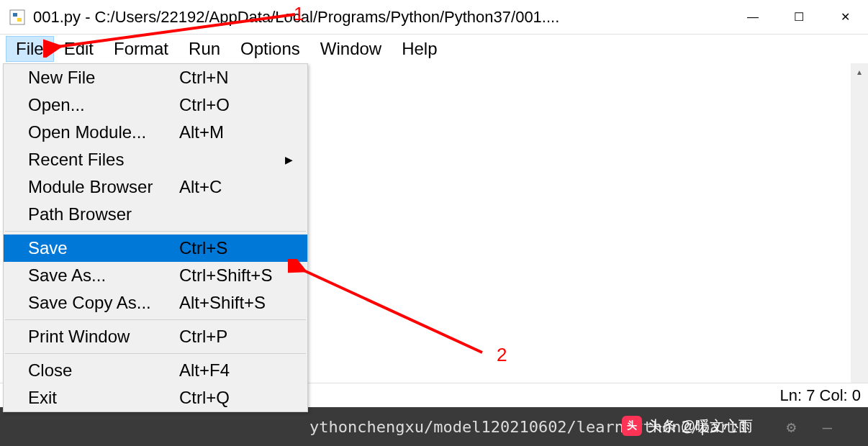 Image resolution: width=868 pixels, height=446 pixels. I want to click on menu-file: File, so click(30, 49).